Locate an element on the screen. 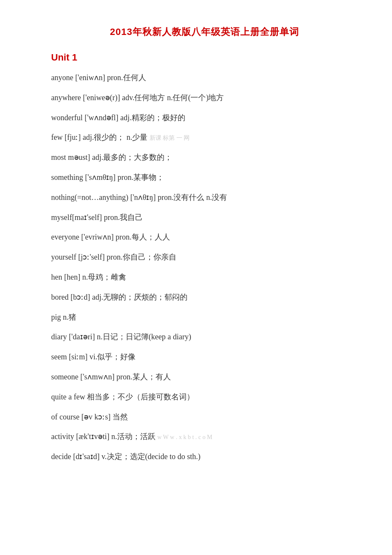  word-entry: something ['sʌmθɪŋ] pron.某事物； is located at coordinates (205, 177).